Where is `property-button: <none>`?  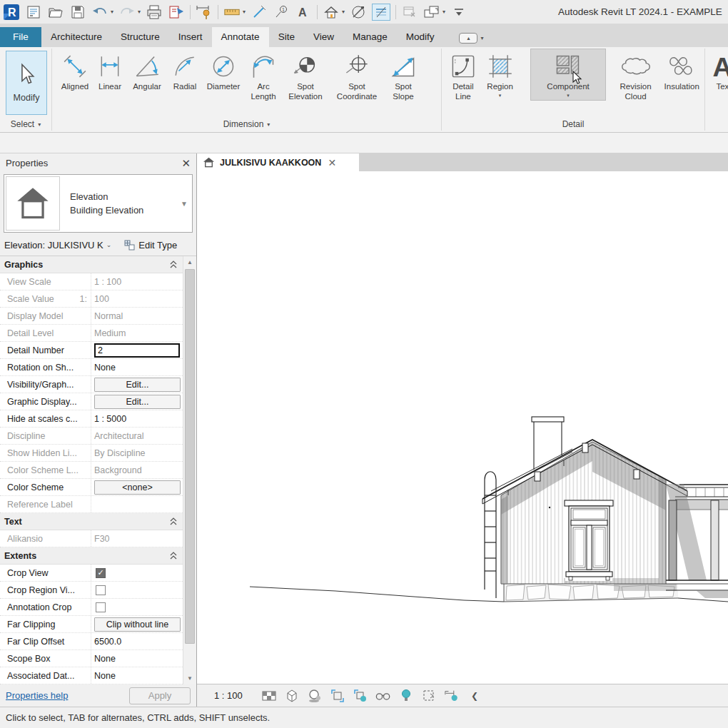
property-button: <none> is located at coordinates (137, 487).